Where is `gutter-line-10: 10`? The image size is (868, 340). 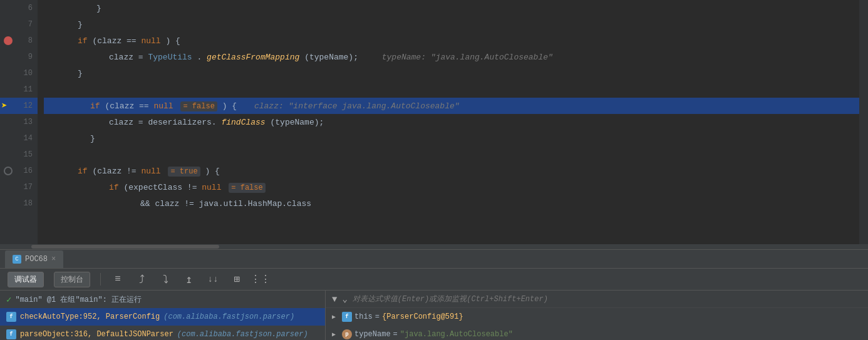 gutter-line-10: 10 is located at coordinates (19, 73).